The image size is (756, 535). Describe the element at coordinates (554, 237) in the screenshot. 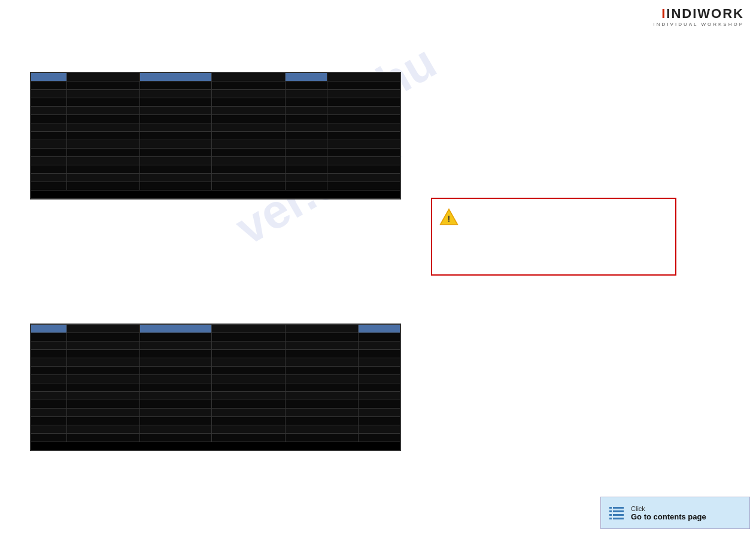

I see `warning-box: !` at that location.